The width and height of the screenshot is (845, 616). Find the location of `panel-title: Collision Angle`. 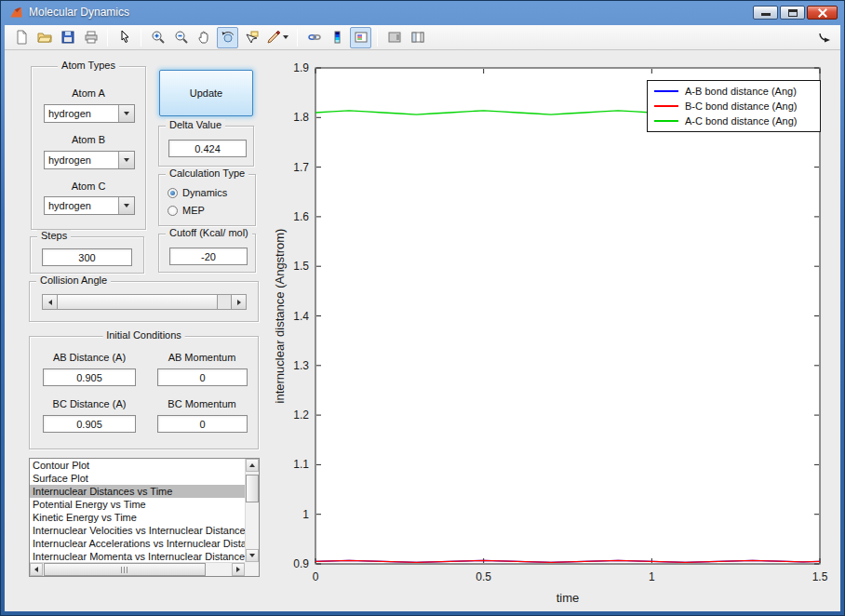

panel-title: Collision Angle is located at coordinates (74, 280).